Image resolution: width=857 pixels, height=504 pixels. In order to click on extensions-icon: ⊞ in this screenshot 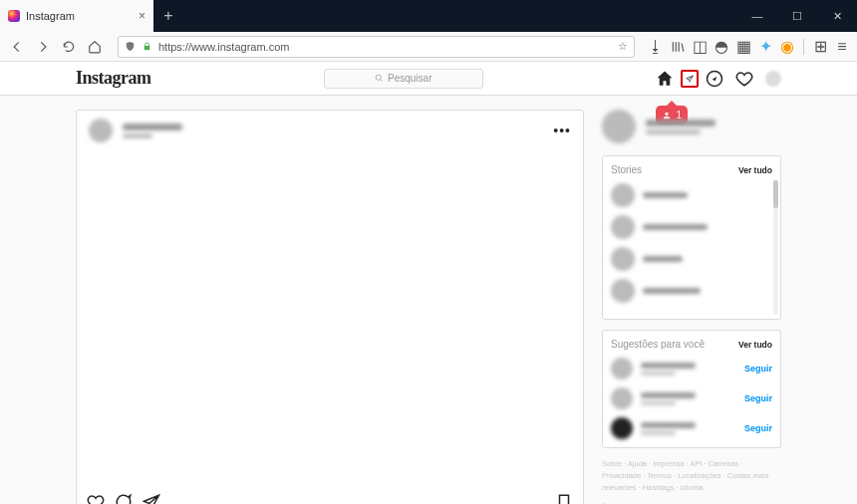, I will do `click(820, 47)`.